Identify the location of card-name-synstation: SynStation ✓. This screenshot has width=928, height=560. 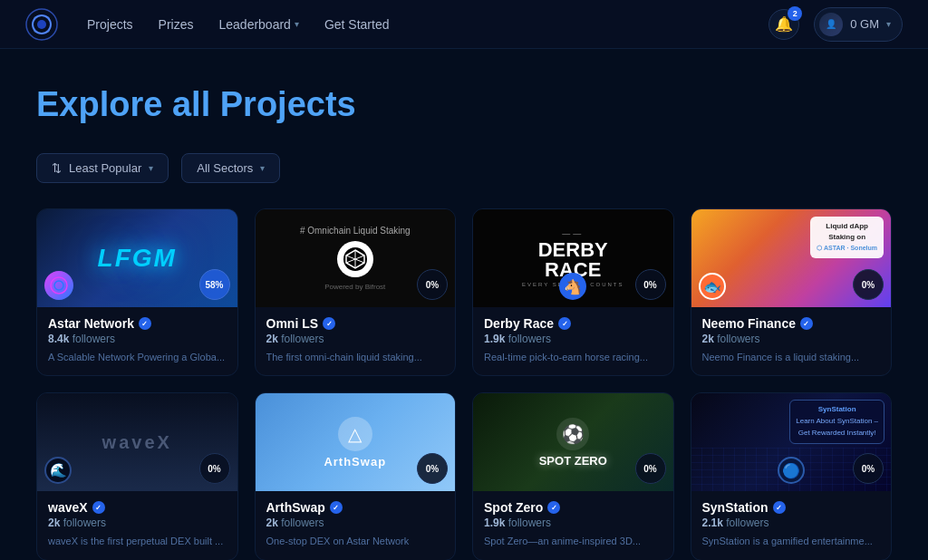
(792, 507).